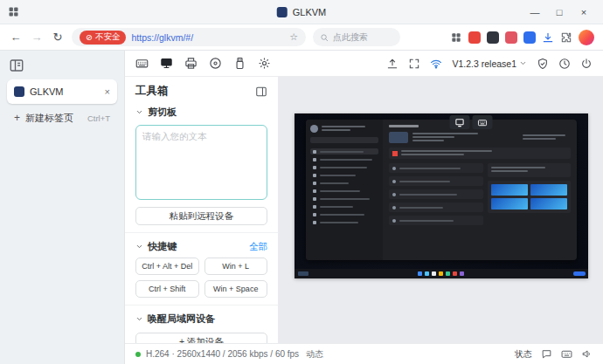 The height and width of the screenshot is (364, 603). What do you see at coordinates (16, 37) in the screenshot?
I see `back-button: ←` at bounding box center [16, 37].